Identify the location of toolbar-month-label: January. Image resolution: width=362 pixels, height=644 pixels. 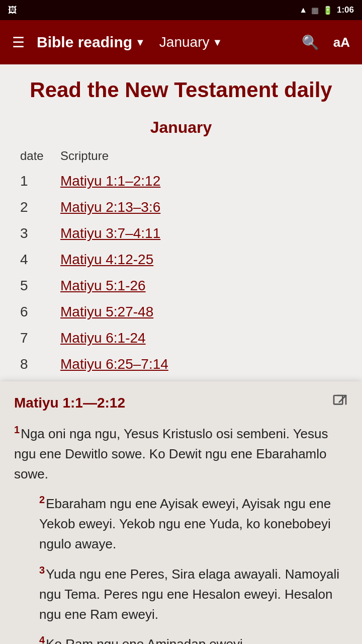
(185, 42).